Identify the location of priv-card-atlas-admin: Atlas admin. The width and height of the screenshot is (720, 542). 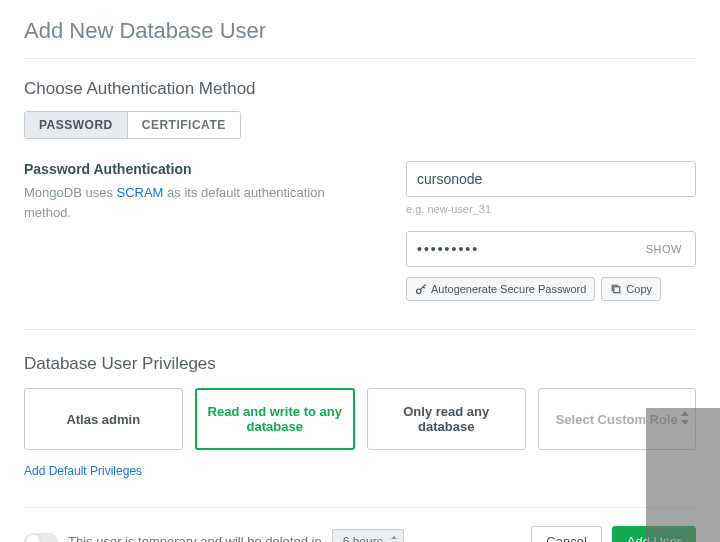
(104, 419).